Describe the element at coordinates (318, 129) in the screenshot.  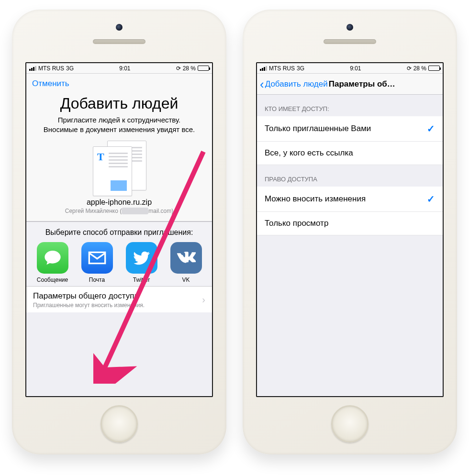
I see `option-label: Только приглашенные Вами` at that location.